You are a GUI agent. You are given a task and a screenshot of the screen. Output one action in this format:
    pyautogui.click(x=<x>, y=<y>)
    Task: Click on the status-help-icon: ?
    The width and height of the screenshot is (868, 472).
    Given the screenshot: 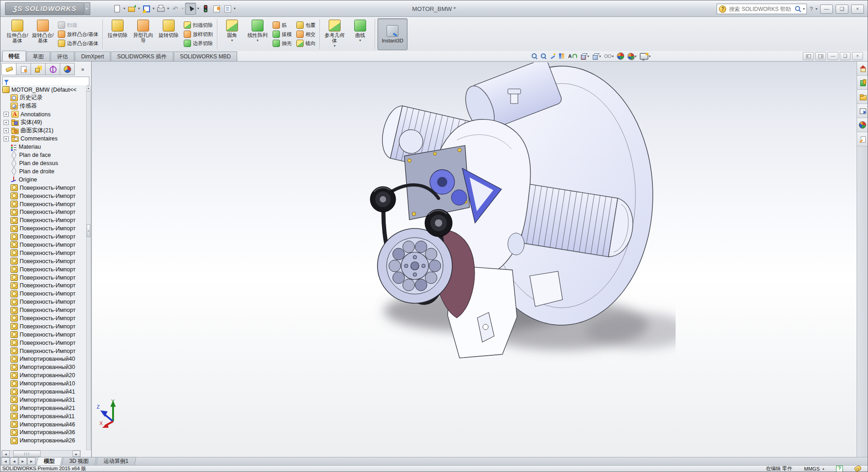 What is the action you would take?
    pyautogui.click(x=840, y=469)
    